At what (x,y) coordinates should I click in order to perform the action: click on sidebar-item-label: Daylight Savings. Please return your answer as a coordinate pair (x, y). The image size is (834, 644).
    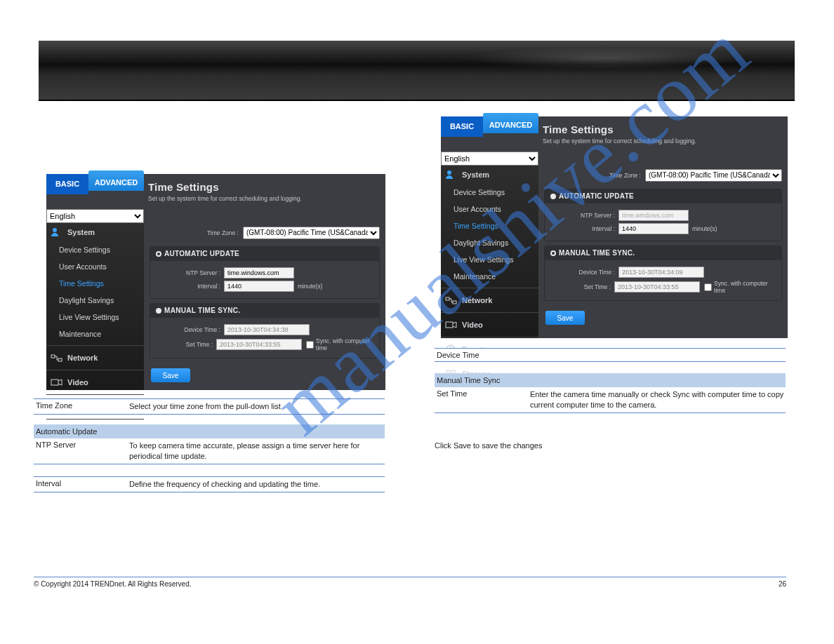
    Looking at the image, I should click on (86, 300).